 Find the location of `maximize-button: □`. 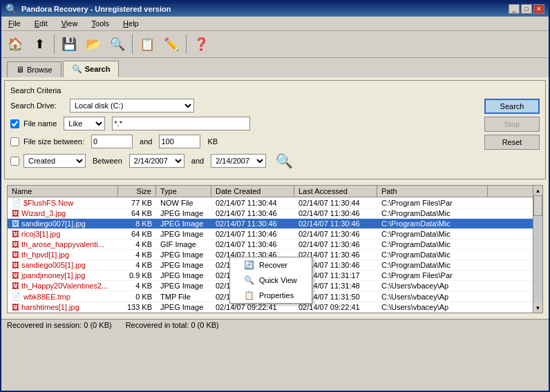

maximize-button: □ is located at coordinates (527, 9).